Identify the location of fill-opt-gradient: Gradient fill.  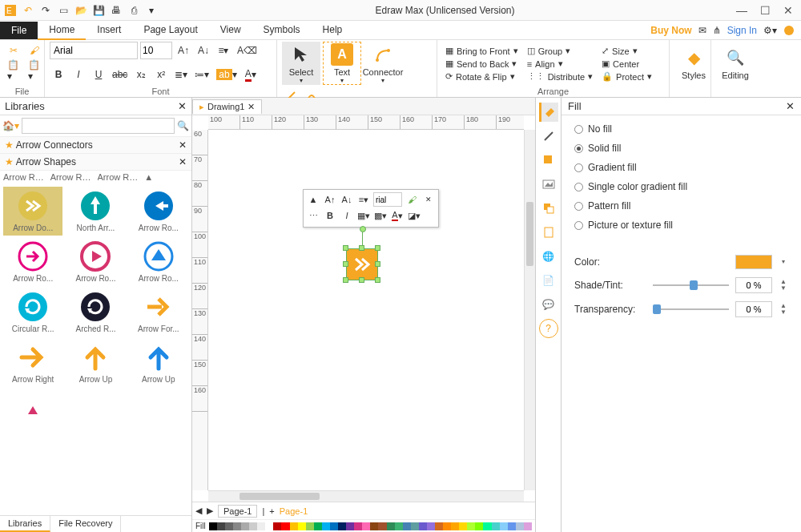
(681, 167).